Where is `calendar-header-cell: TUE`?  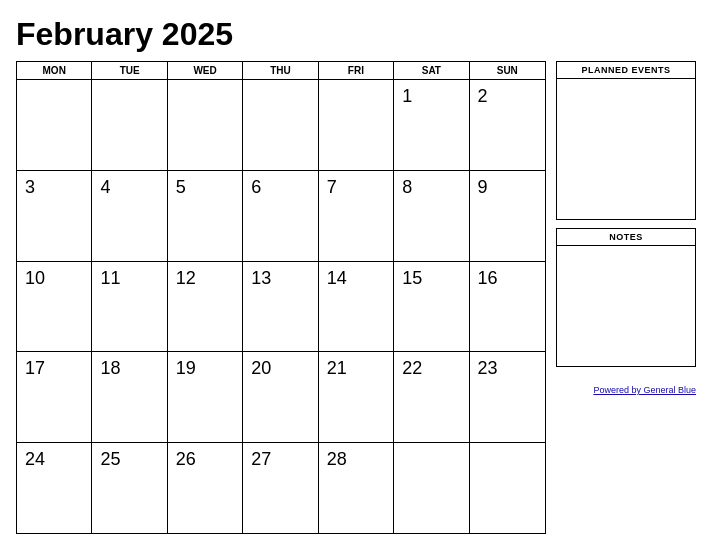
calendar-header-cell: TUE is located at coordinates (130, 70).